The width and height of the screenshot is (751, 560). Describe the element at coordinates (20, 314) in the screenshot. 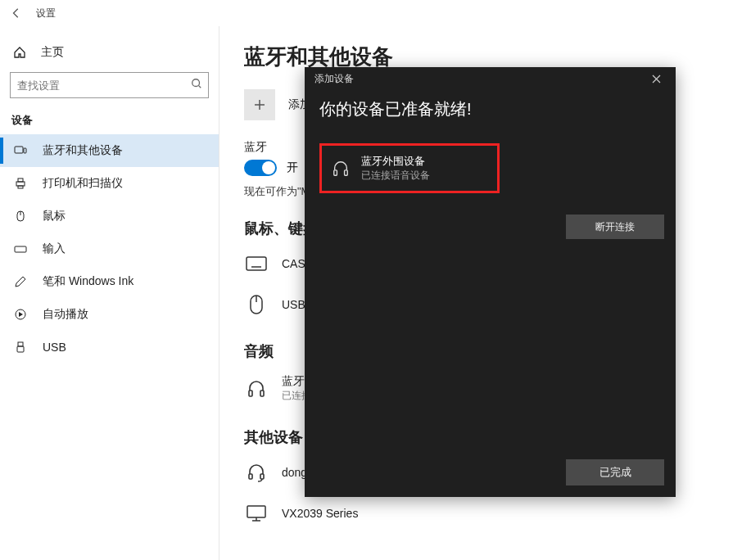

I see `autoplay-icon` at that location.